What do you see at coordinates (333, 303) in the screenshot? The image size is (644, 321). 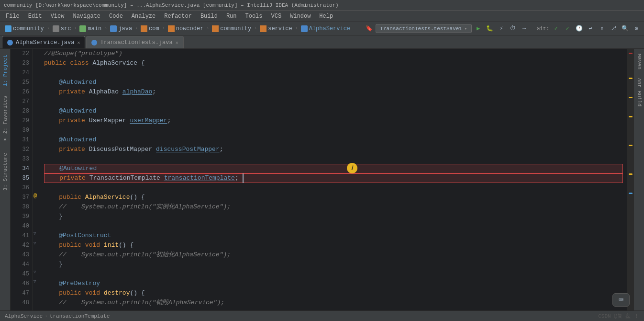 I see `code-line-48: // System.out.println("销毁AlphaService");` at bounding box center [333, 303].